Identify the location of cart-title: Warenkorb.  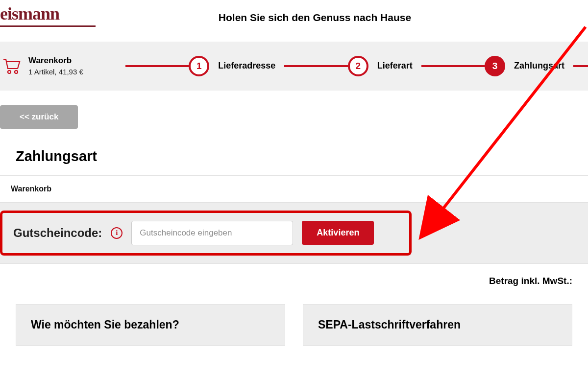
(56, 61).